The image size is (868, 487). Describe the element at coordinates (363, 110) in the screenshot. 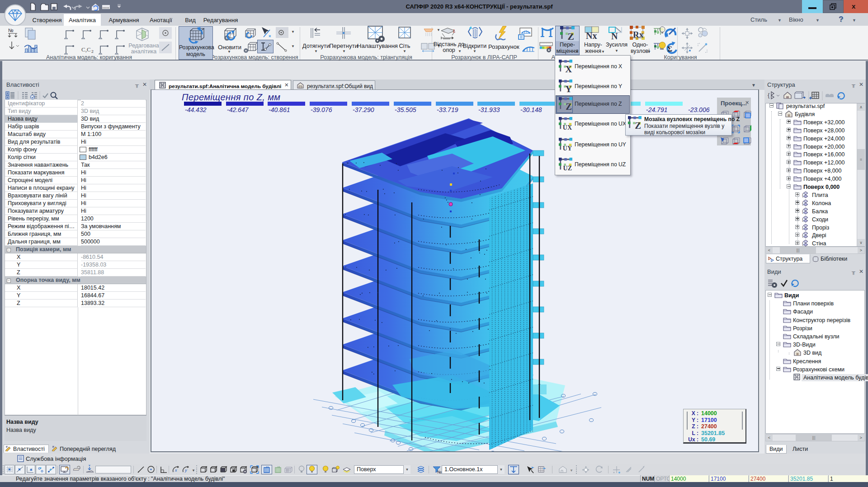

I see `svg-text: -37.290` at that location.